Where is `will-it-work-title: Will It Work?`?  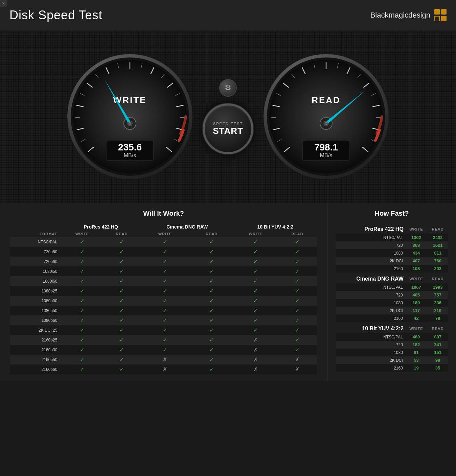
will-it-work-title: Will It Work? is located at coordinates (164, 214).